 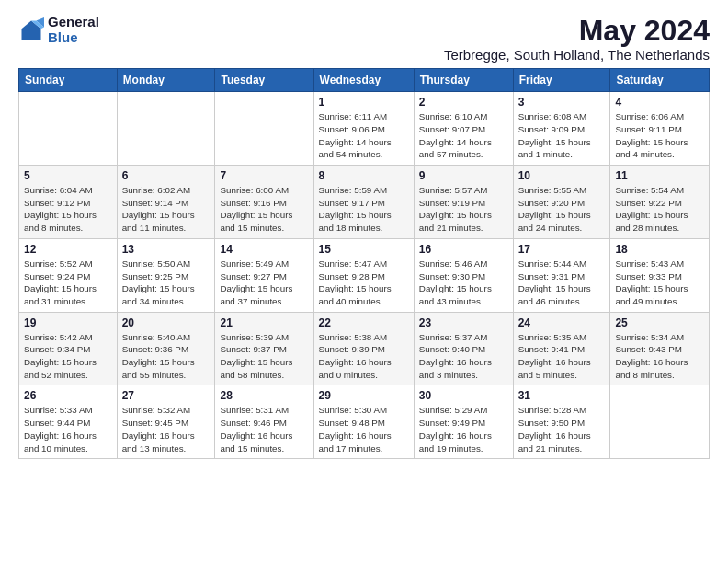 What do you see at coordinates (166, 283) in the screenshot?
I see `day-info: Sunrise: 5:50 AM Sunset: 9:25 PM Dayligh…` at bounding box center [166, 283].